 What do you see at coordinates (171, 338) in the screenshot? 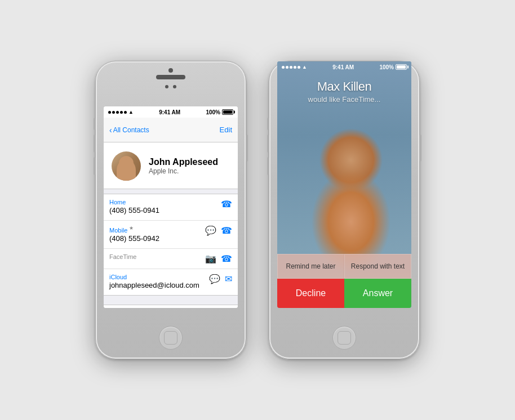
I see `home-button` at bounding box center [171, 338].